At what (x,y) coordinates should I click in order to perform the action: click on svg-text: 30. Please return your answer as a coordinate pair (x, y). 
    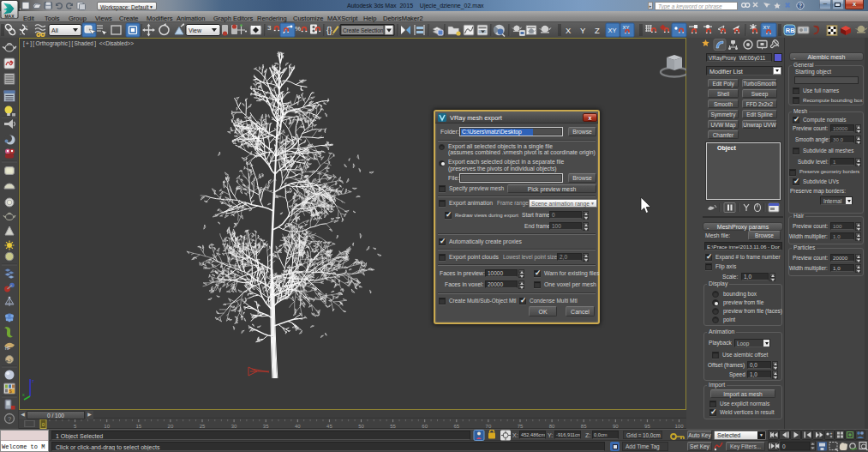
    Looking at the image, I should click on (235, 426).